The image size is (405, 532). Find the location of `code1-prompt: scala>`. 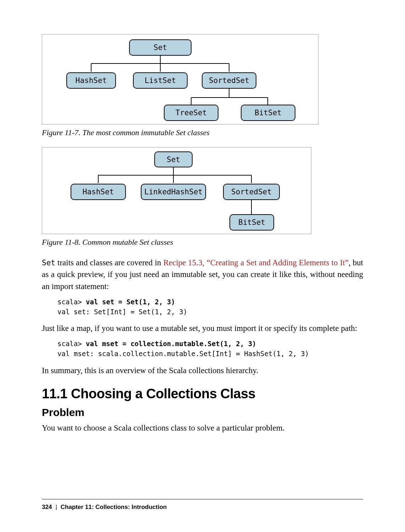

code1-prompt: scala> is located at coordinates (72, 302).